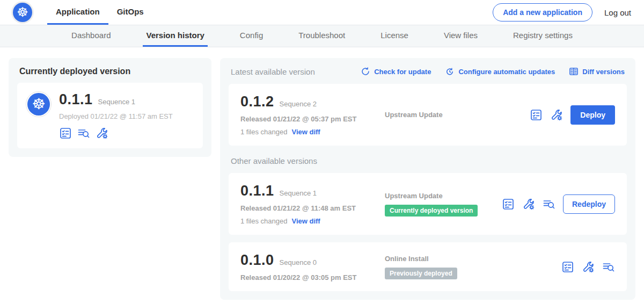 This screenshot has width=644, height=303. I want to click on subnav-dashboard-label: Dashboard, so click(91, 35).